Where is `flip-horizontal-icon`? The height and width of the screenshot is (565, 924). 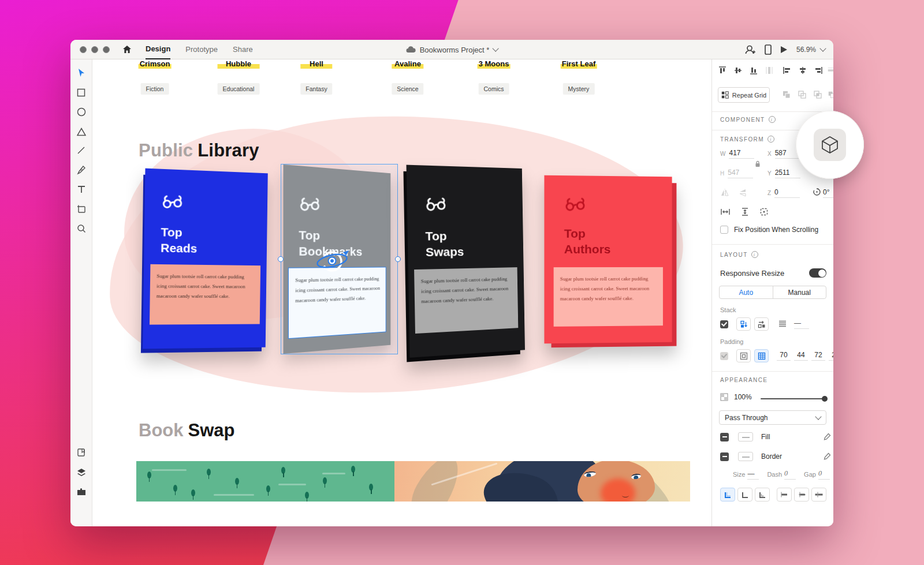 flip-horizontal-icon is located at coordinates (725, 193).